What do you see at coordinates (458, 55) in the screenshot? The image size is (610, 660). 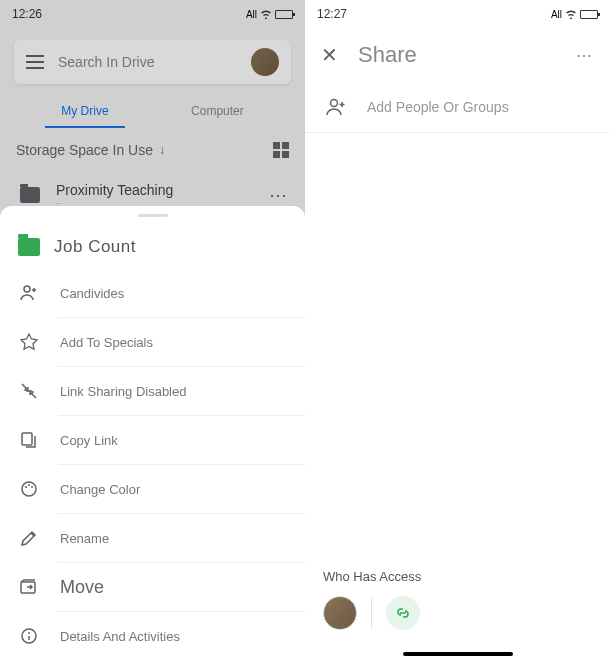 I see `share-header: ✕ Share ⋯` at bounding box center [458, 55].